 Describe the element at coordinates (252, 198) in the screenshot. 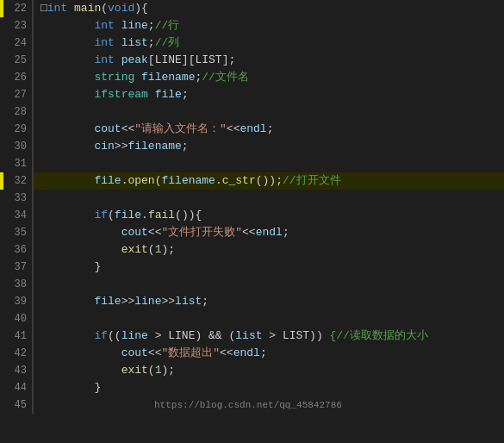

I see `code-line: 33` at that location.